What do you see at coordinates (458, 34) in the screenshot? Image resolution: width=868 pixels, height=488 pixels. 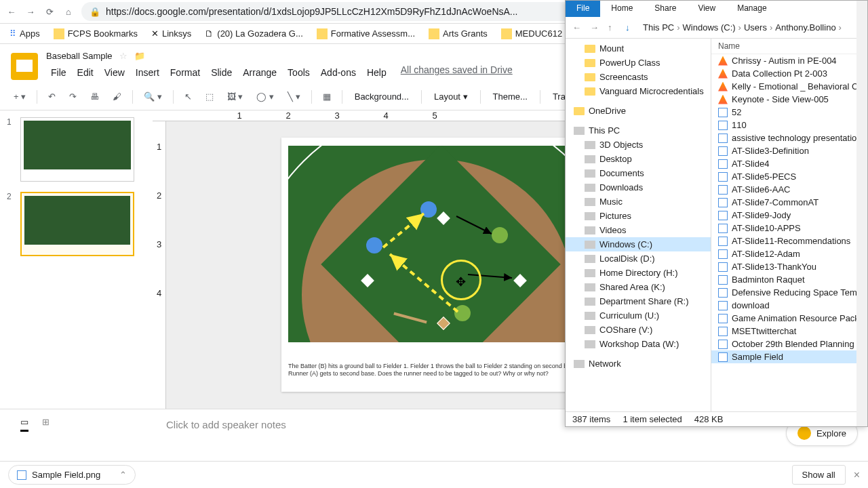 I see `bookmark-arts: Arts Grants` at bounding box center [458, 34].